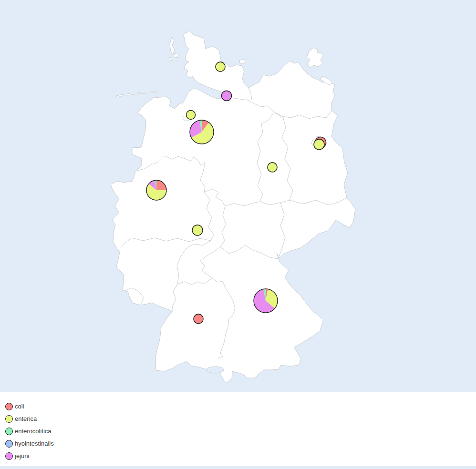 This screenshot has width=476, height=469. I want to click on legend-label: hyointestinalis, so click(34, 444).